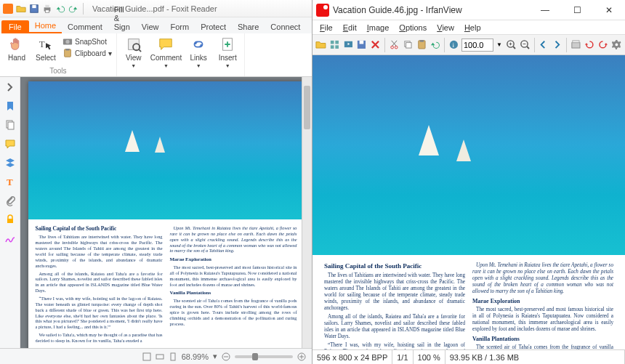  What do you see at coordinates (557, 45) in the screenshot?
I see `next-image-icon` at bounding box center [557, 45].